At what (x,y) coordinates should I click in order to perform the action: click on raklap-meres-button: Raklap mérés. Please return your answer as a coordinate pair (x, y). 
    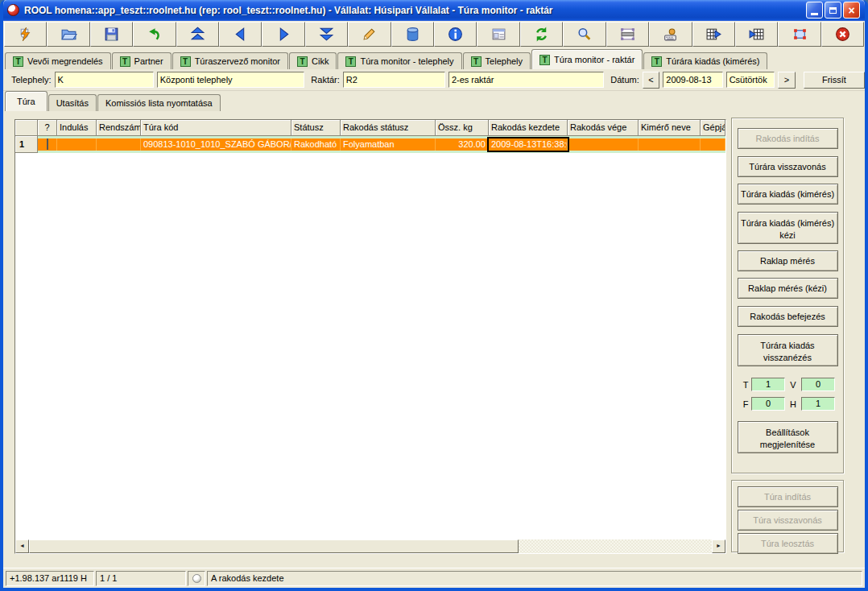
    Looking at the image, I should click on (787, 261).